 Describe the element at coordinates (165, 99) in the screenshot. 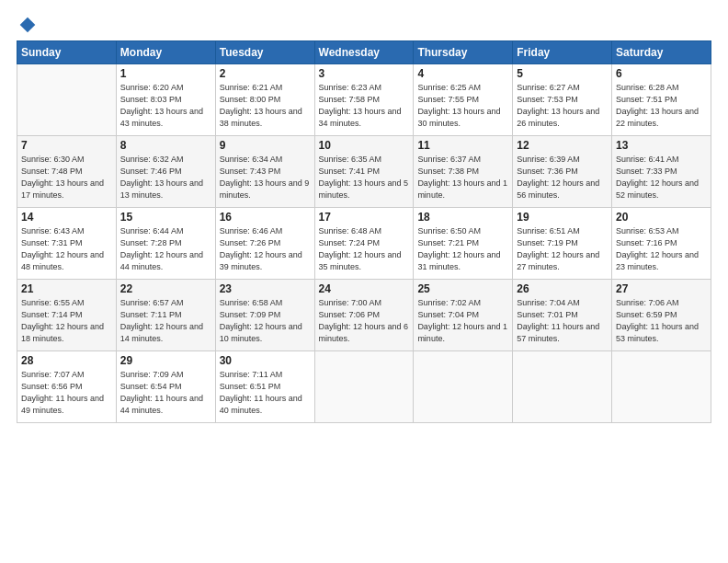

I see `calendar-cell: 1Sunrise: 6:20 AM Sunset: 8:03 PM Daylig…` at that location.